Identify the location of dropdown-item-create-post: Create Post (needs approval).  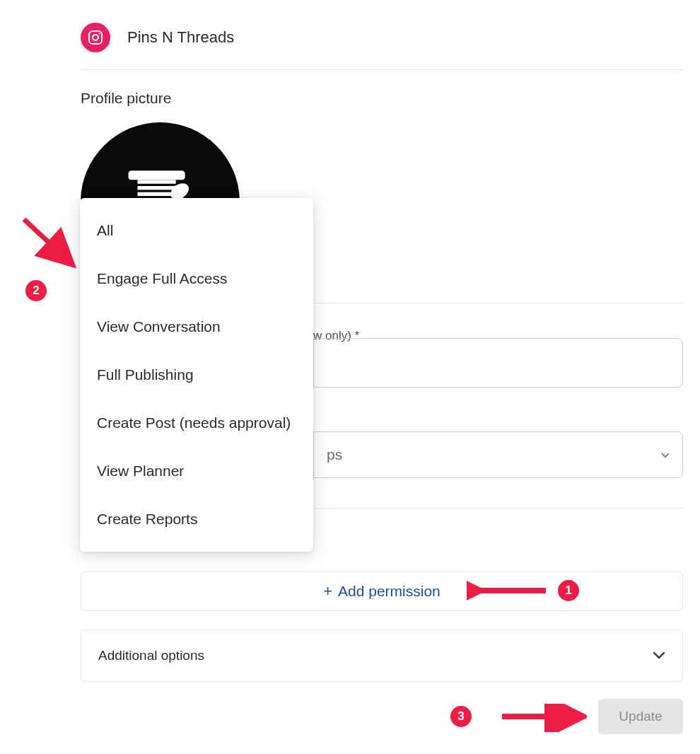
(197, 423).